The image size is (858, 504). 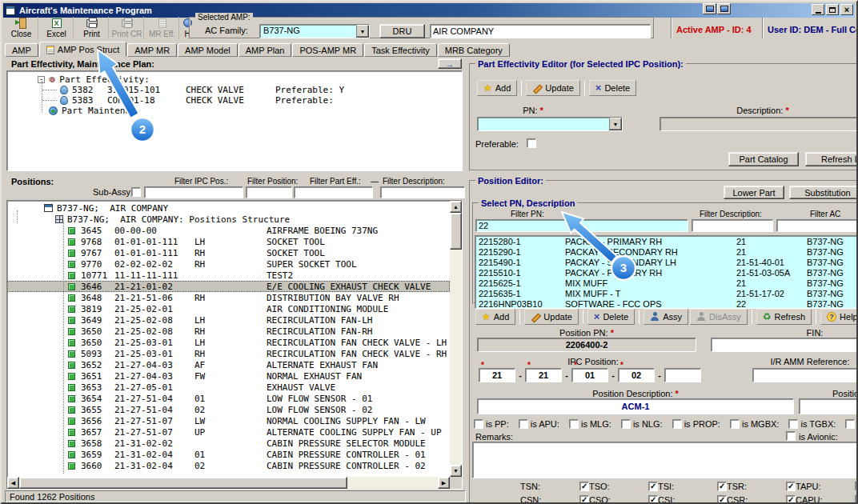 What do you see at coordinates (315, 31) in the screenshot?
I see `ac-family-combo: B737-NG ▼` at bounding box center [315, 31].